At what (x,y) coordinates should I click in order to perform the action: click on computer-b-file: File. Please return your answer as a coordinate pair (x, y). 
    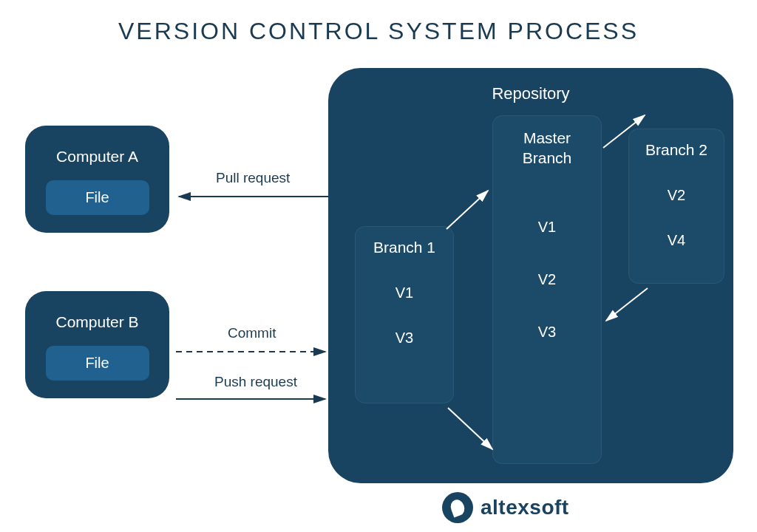
    Looking at the image, I should click on (98, 364).